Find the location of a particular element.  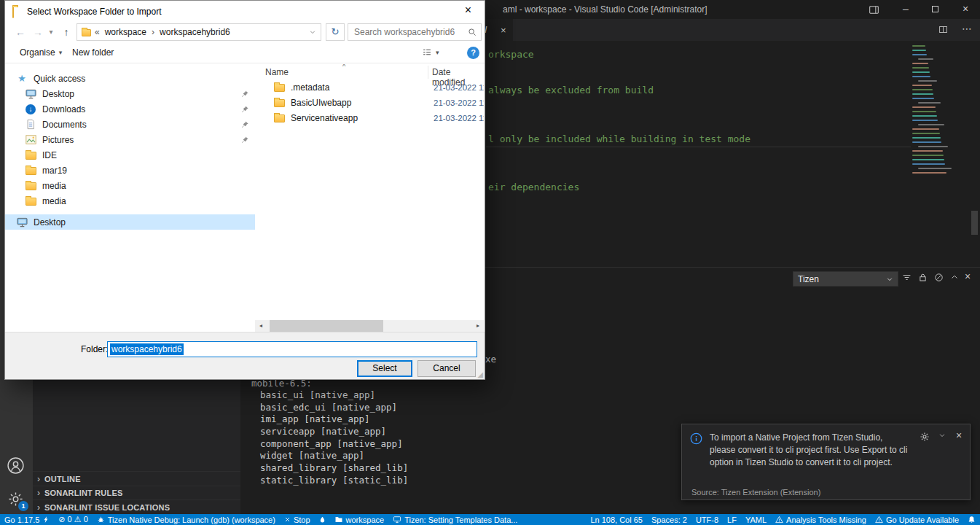

status-workspace: workspace is located at coordinates (360, 519).